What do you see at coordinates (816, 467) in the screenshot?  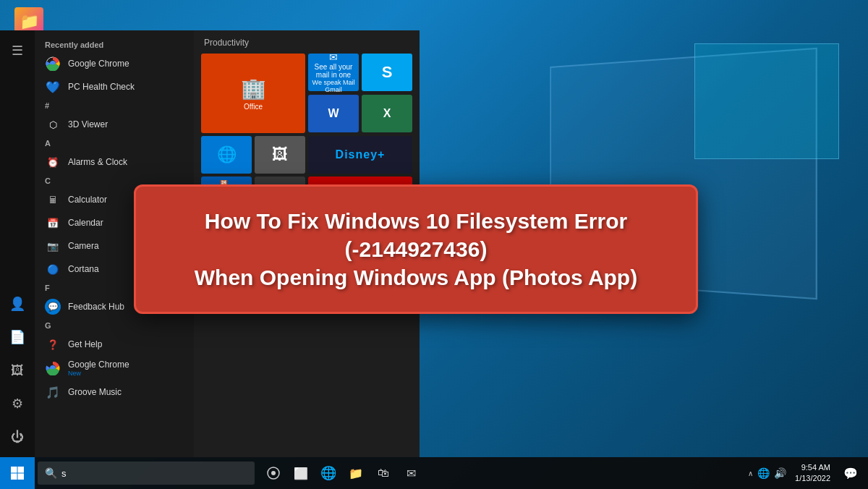 I see `taskbar-time: 9:54 AM` at bounding box center [816, 467].